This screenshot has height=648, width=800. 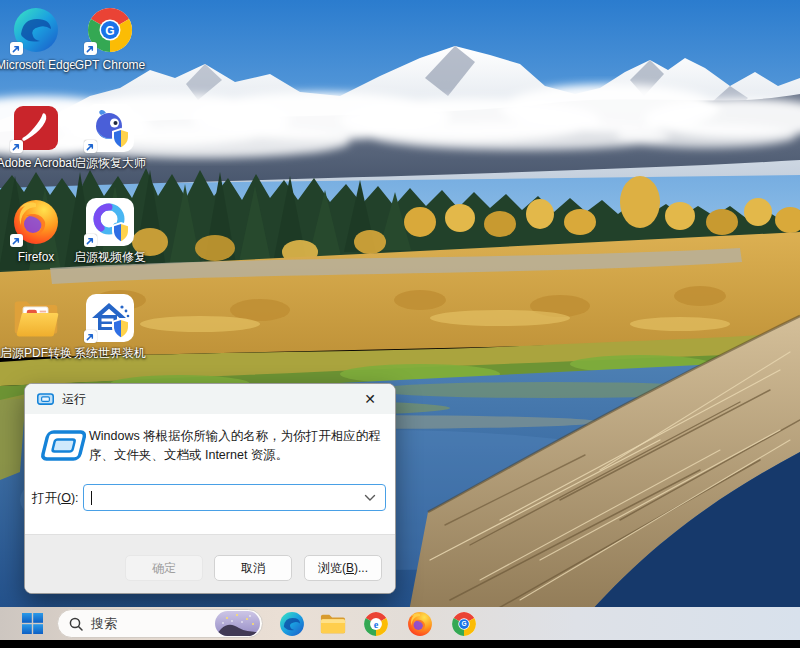 What do you see at coordinates (36, 318) in the screenshot?
I see `qiyuan-pdf-converter-folder-icon` at bounding box center [36, 318].